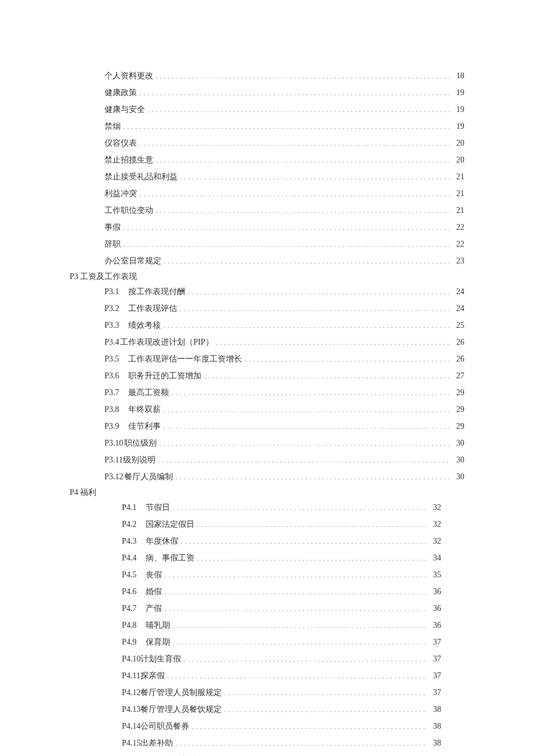  Describe the element at coordinates (282, 709) in the screenshot. I see `toc-entry: P4.13餐厅管理人员餐饮规定38` at that location.